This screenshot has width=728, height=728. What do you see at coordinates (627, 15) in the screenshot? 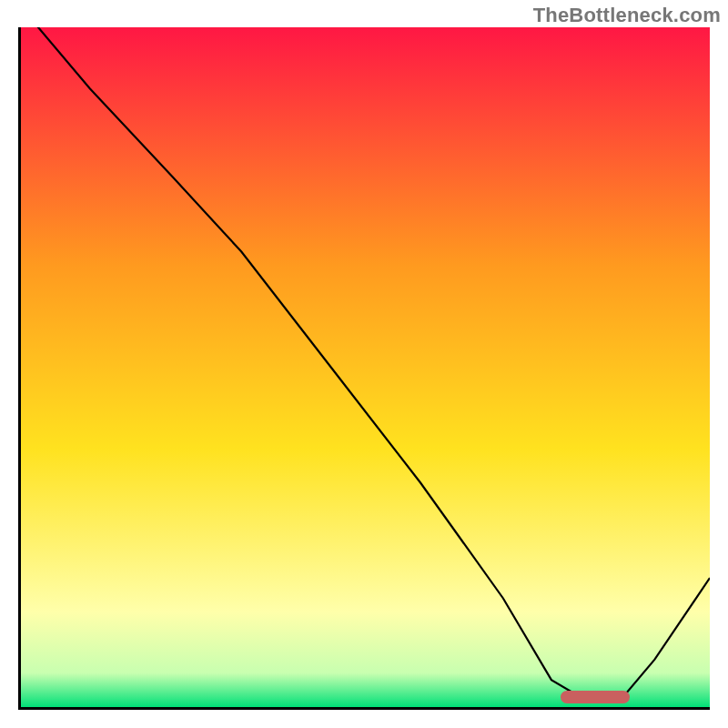
I see `watermark-text: TheBottleneck.com` at bounding box center [627, 15].